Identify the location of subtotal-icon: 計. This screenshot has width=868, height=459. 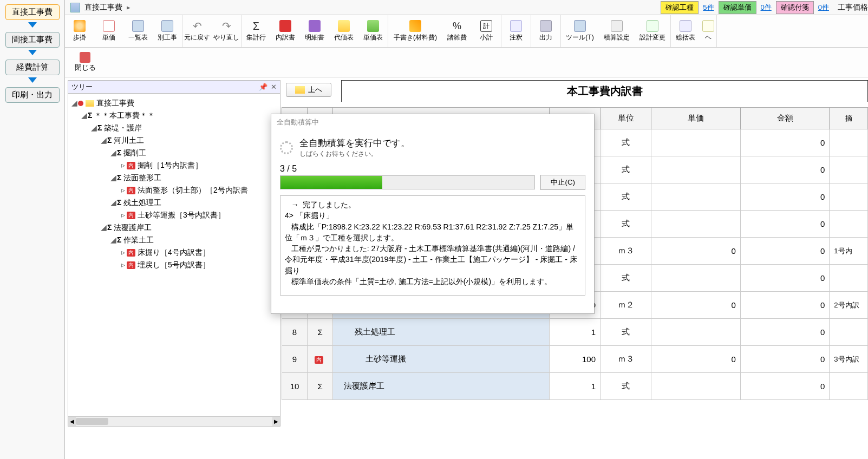
(486, 26).